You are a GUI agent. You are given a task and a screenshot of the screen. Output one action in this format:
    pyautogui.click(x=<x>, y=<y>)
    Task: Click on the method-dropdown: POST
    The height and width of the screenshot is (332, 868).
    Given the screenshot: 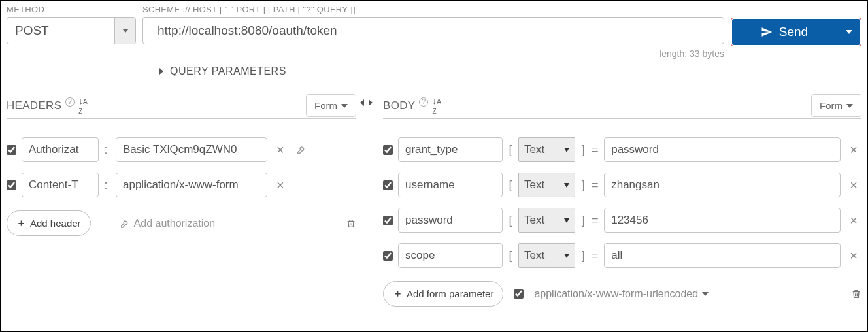 What is the action you would take?
    pyautogui.click(x=71, y=31)
    